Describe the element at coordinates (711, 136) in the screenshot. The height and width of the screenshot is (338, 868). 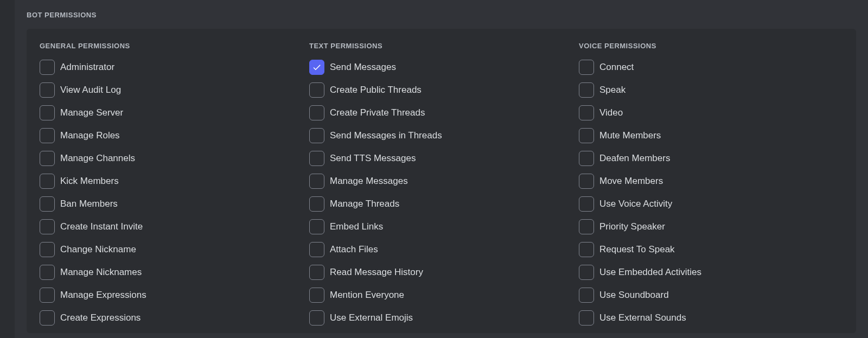
I see `permission-mute-members: Mute Members` at that location.